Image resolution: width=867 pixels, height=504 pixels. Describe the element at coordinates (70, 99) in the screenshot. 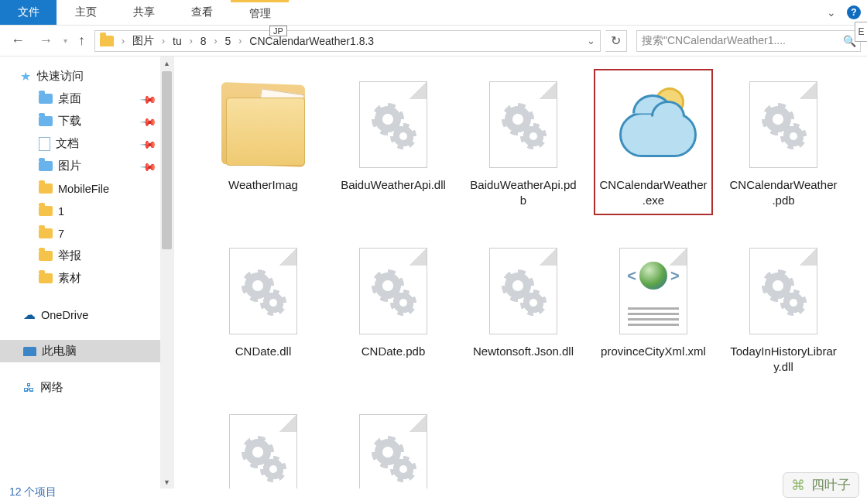

I see `sidebar-item-label: 桌面` at that location.